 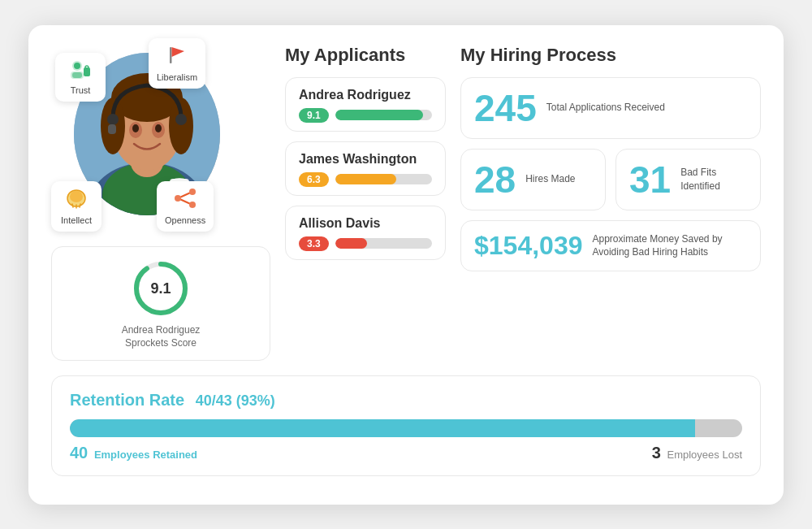 I want to click on applicant-name-3: Allison Davis, so click(x=365, y=223).